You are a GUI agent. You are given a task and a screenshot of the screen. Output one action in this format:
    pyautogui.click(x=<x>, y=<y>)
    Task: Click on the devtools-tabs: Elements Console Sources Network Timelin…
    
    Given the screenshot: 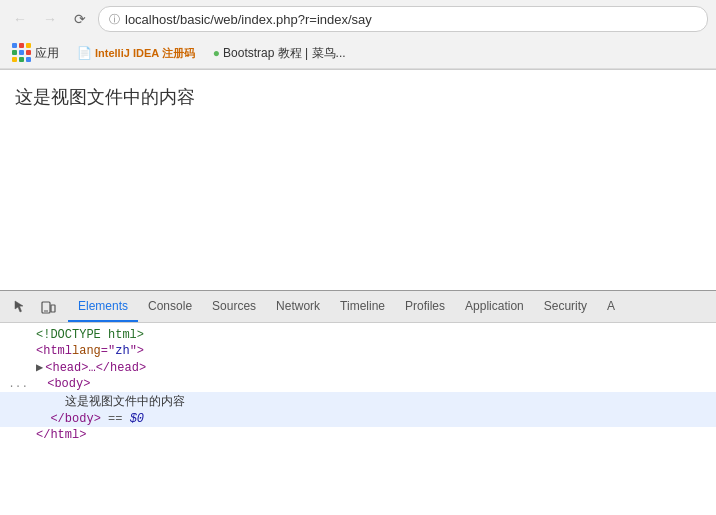 What is the action you would take?
    pyautogui.click(x=388, y=306)
    